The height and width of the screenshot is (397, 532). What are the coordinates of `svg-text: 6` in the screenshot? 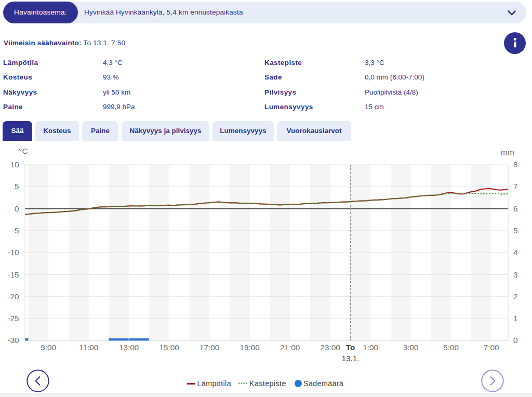 It's located at (515, 209).